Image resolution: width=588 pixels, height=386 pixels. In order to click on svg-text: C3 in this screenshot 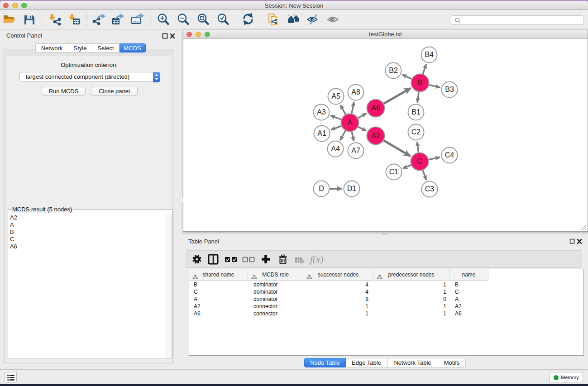, I will do `click(430, 189)`.